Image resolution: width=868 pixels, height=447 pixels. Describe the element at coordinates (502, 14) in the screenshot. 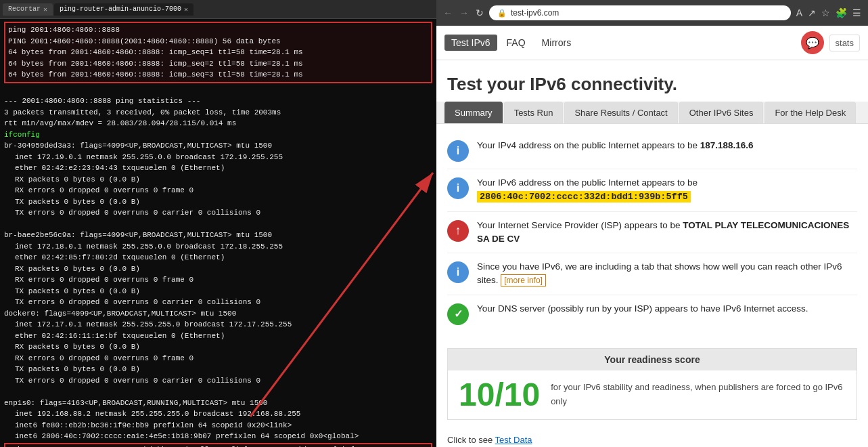

I see `lock-icon: 🔒` at that location.